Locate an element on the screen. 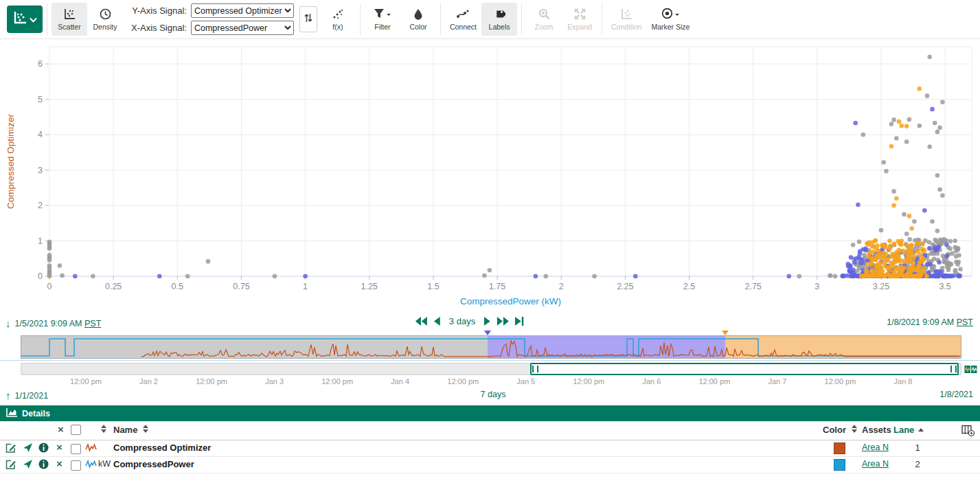  investigate-duration: 7 days is located at coordinates (493, 394).